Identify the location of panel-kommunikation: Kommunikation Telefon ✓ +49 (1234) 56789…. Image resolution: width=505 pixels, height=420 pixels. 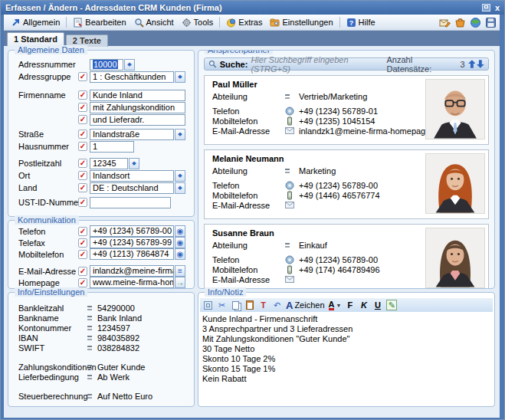
(101, 254).